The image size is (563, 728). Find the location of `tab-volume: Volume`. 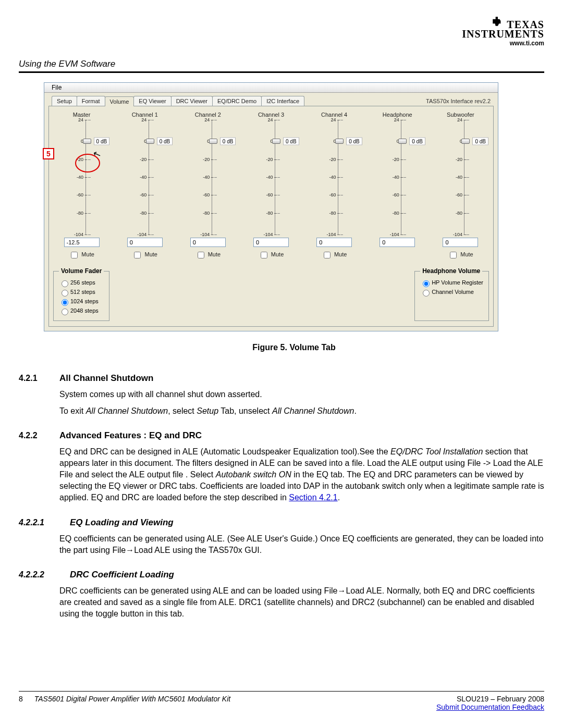

tab-volume: Volume is located at coordinates (120, 101).